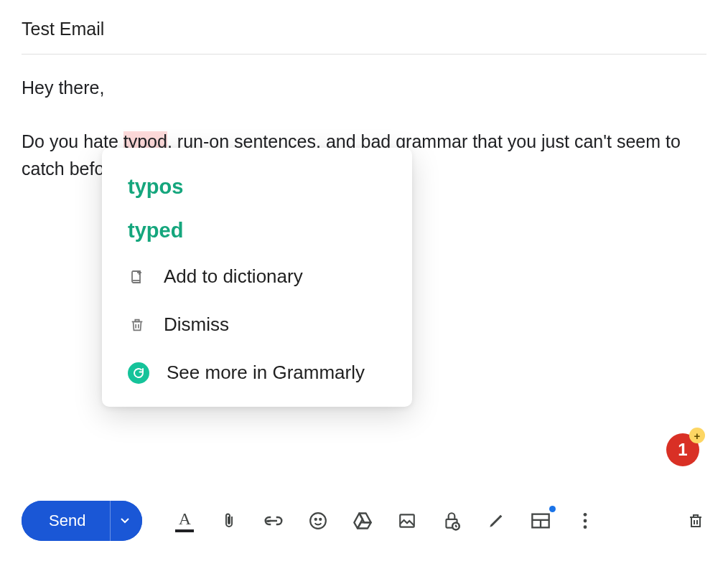 The image size is (728, 561). Describe the element at coordinates (452, 521) in the screenshot. I see `confidential-mode-button` at that location.